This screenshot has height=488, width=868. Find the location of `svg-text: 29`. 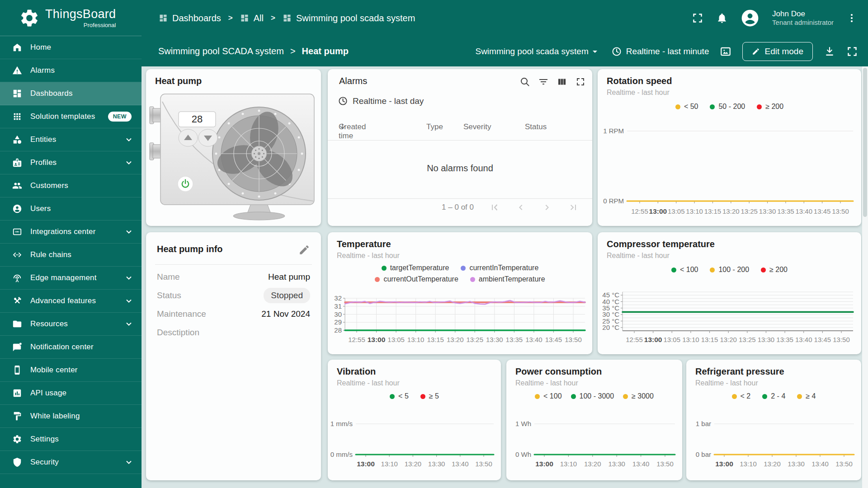

svg-text: 29 is located at coordinates (338, 322).